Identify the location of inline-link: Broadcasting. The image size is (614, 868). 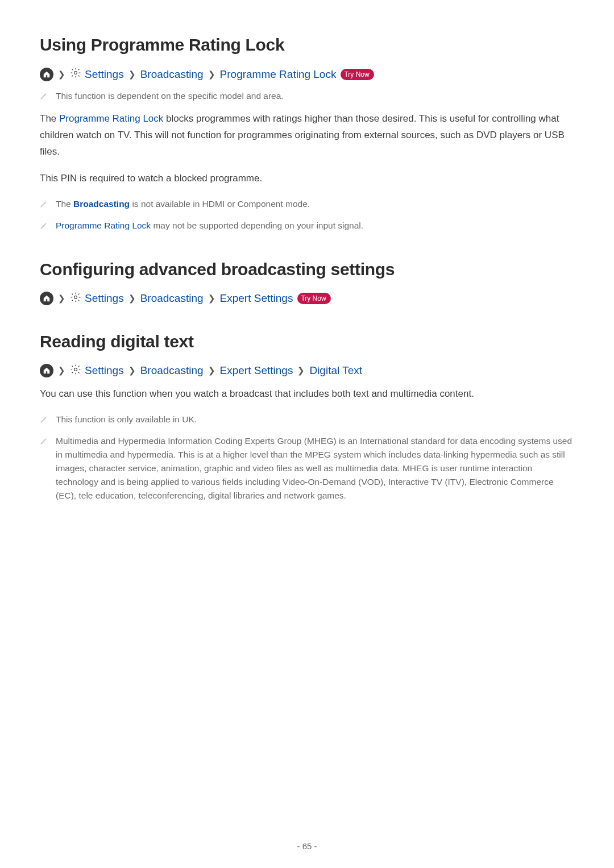
(101, 203).